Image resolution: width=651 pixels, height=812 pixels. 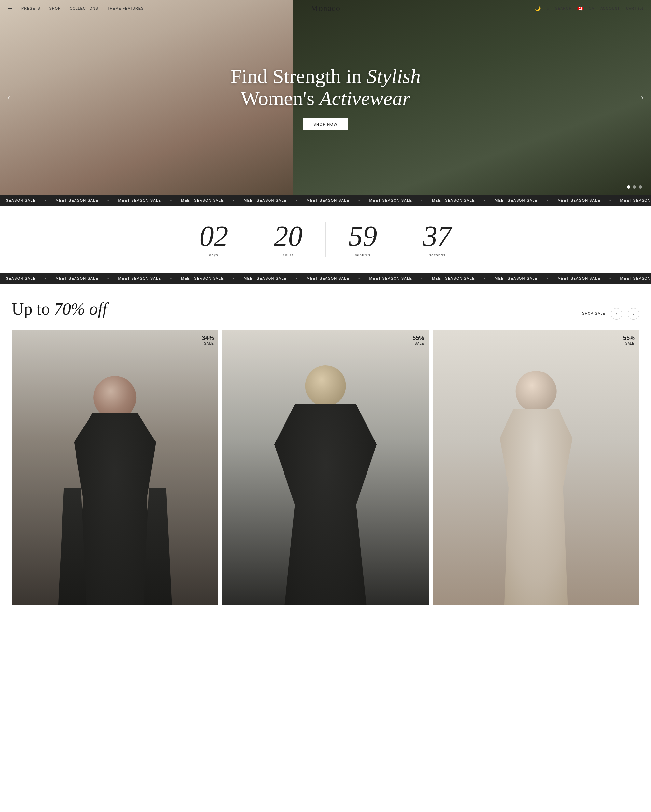 I want to click on countdown-section: 02 days 20 hours 59 minutes 37 seconds, so click(x=326, y=240).